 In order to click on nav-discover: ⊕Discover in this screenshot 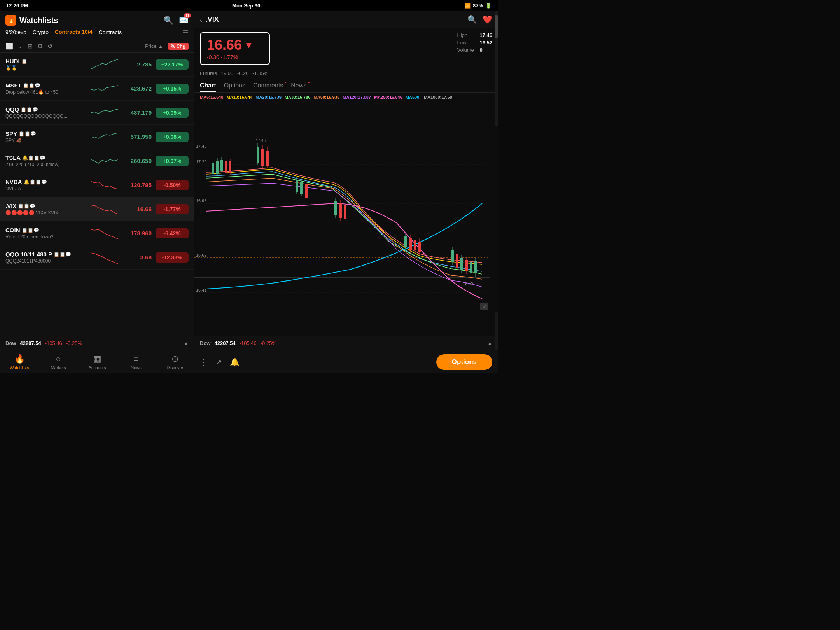, I will do `click(175, 362)`.